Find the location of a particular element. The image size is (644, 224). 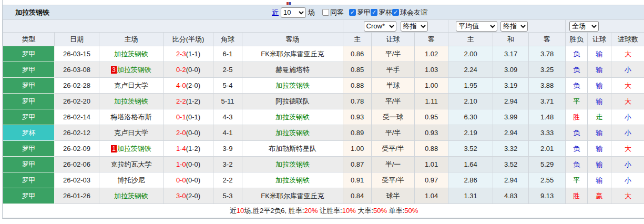

euro-home-odds: 2.24 is located at coordinates (471, 70).